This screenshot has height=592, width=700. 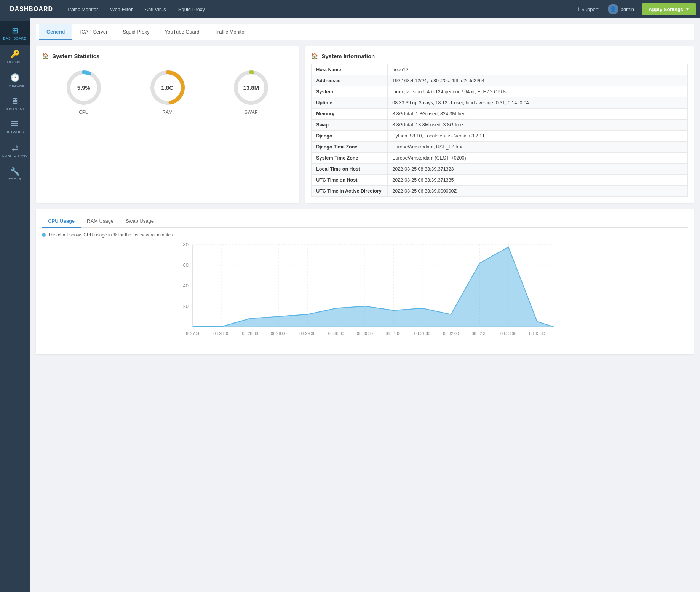 What do you see at coordinates (393, 333) in the screenshot?
I see `svg-text: 08:31:00` at bounding box center [393, 333].